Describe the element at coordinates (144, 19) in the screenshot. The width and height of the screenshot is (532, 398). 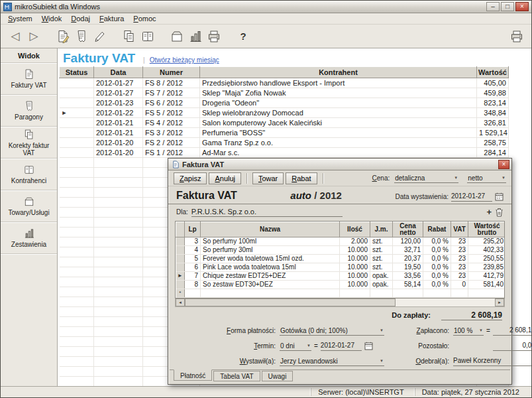
I see `menu-pomoc: Pomoc` at that location.